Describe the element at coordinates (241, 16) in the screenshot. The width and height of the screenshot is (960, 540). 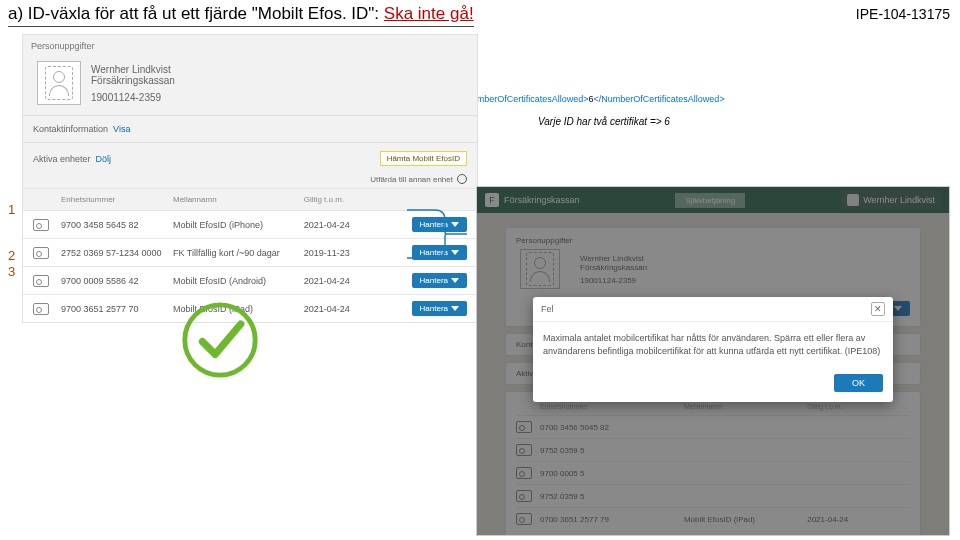
I see `slide-title: a) ID-växla för att få ut ett fjärde "Mo…` at that location.